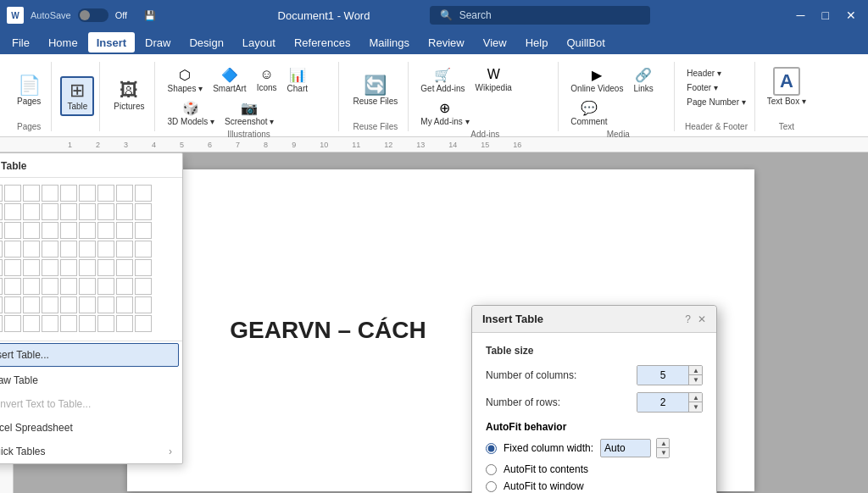 The height and width of the screenshot is (493, 868). I want to click on menu-quick-tables: ⊞ Quick Tables ›, so click(92, 451).